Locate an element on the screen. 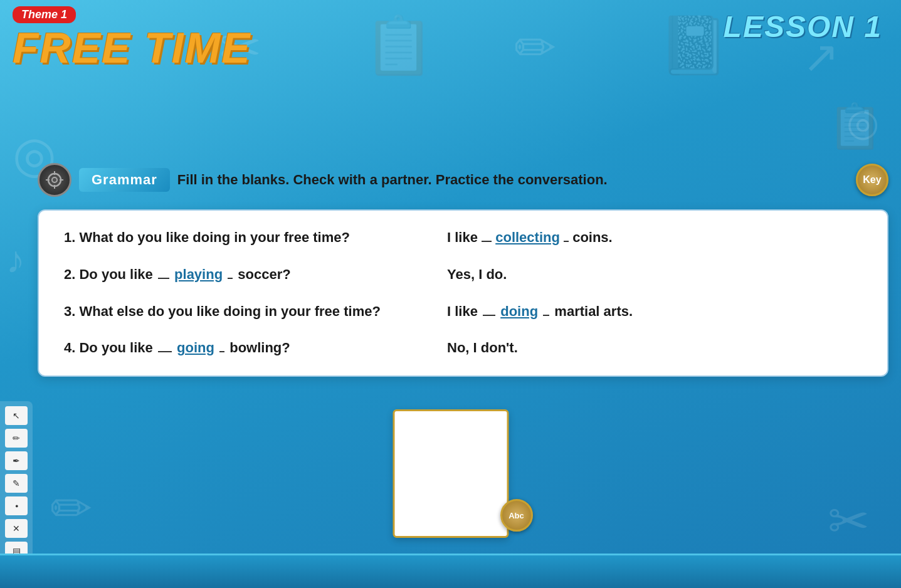  exercise-right-4: No, I don't. is located at coordinates (655, 349).